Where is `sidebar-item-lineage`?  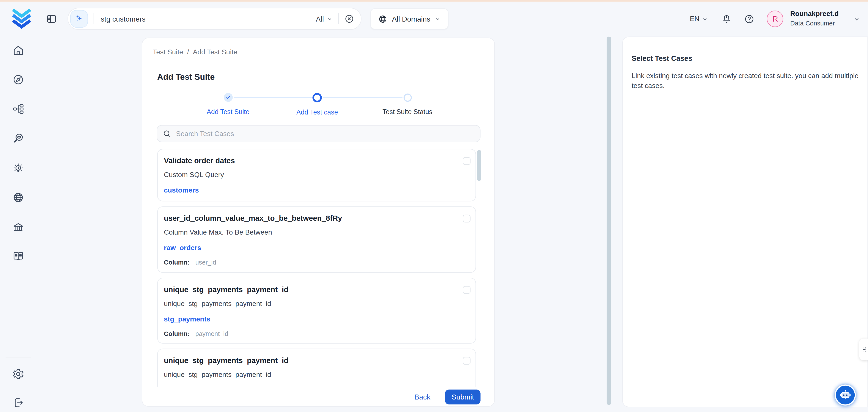
sidebar-item-lineage is located at coordinates (18, 109).